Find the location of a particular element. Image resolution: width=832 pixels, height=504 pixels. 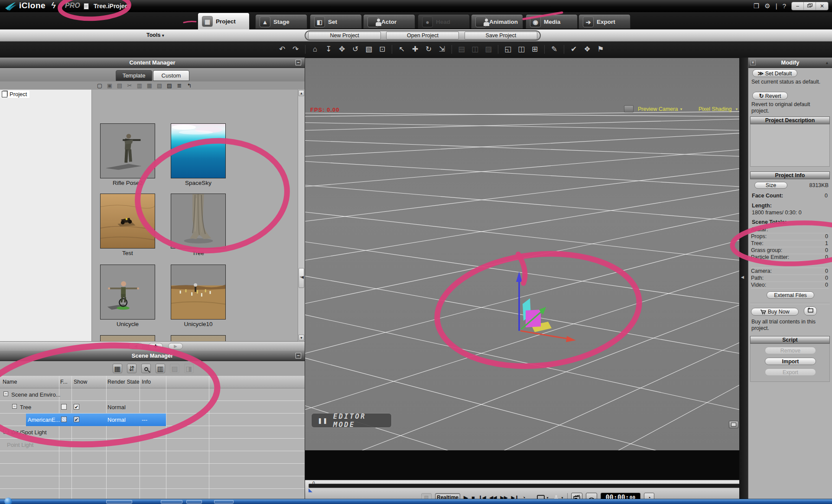

render-window-icon: ◫ is located at coordinates (521, 49).